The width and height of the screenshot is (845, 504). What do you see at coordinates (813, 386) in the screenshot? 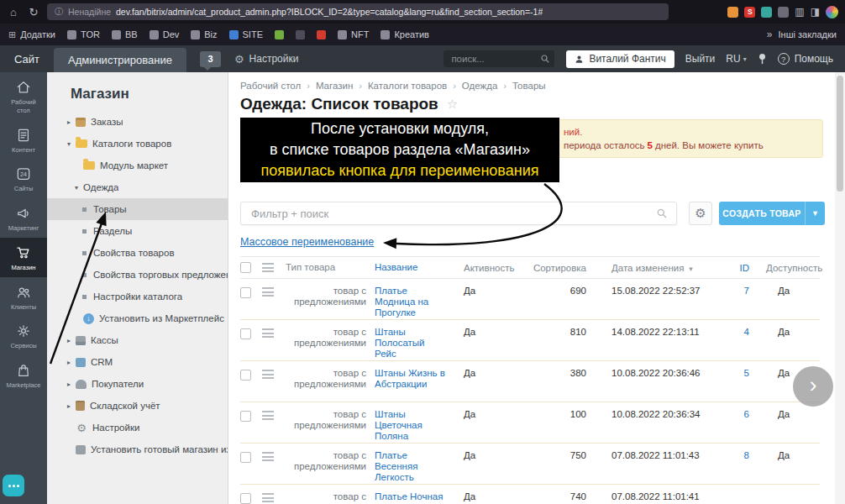
I see `next-page-button: ›` at bounding box center [813, 386].